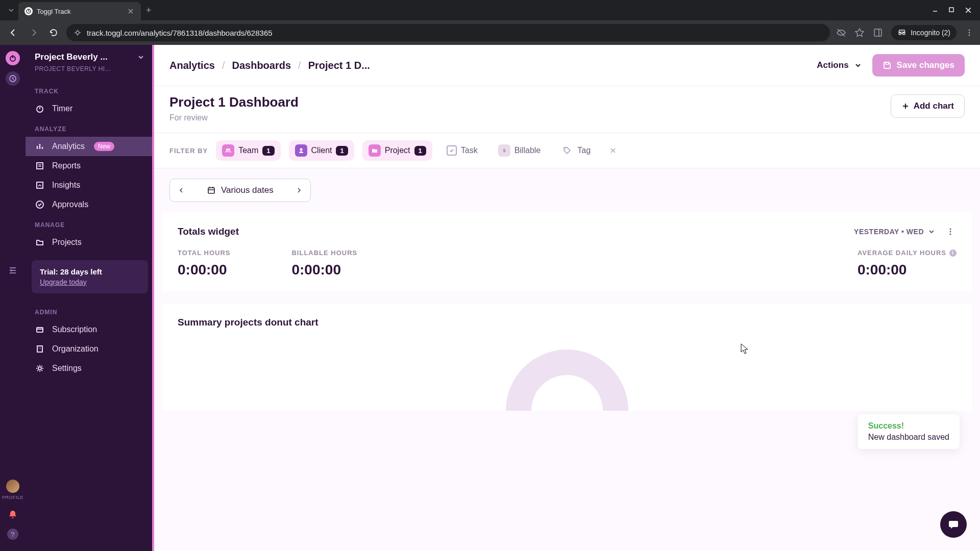  Describe the element at coordinates (950, 232) in the screenshot. I see `widget-menu-icon` at that location.